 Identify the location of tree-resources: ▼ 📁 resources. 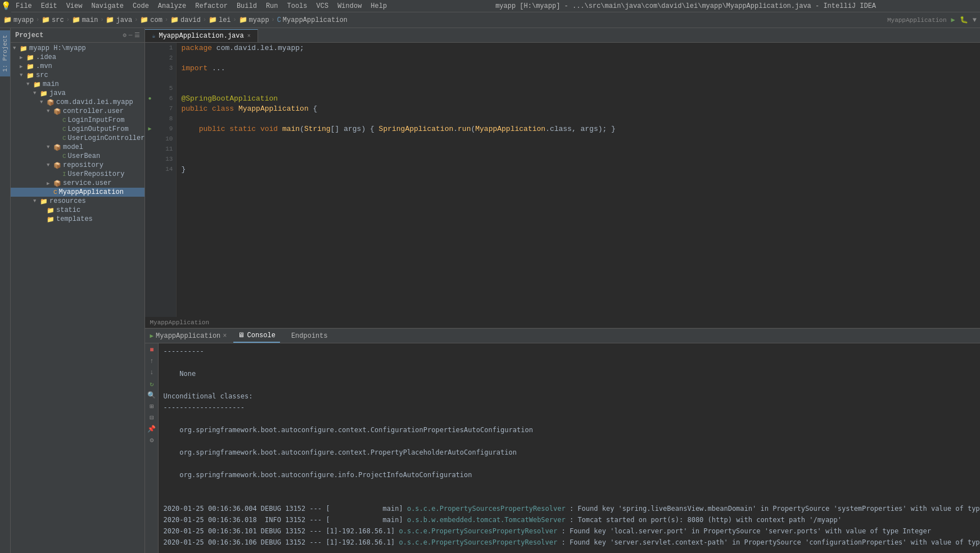
(78, 201).